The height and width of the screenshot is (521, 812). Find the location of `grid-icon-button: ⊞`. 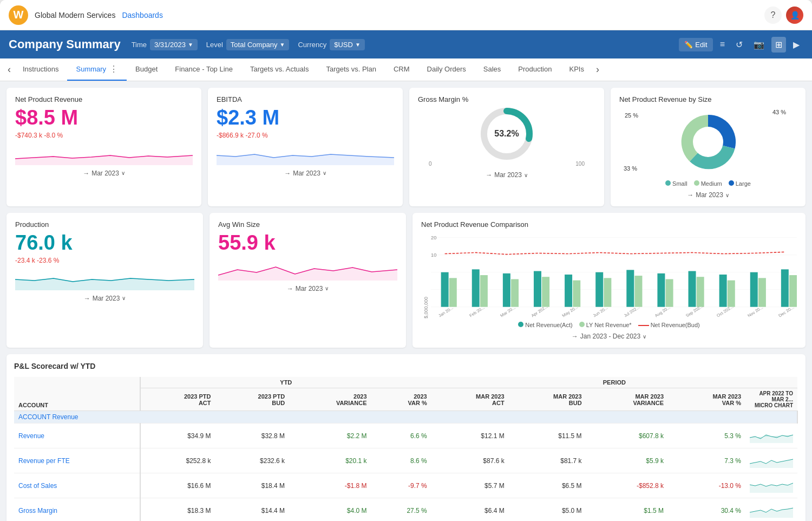

grid-icon-button: ⊞ is located at coordinates (778, 44).